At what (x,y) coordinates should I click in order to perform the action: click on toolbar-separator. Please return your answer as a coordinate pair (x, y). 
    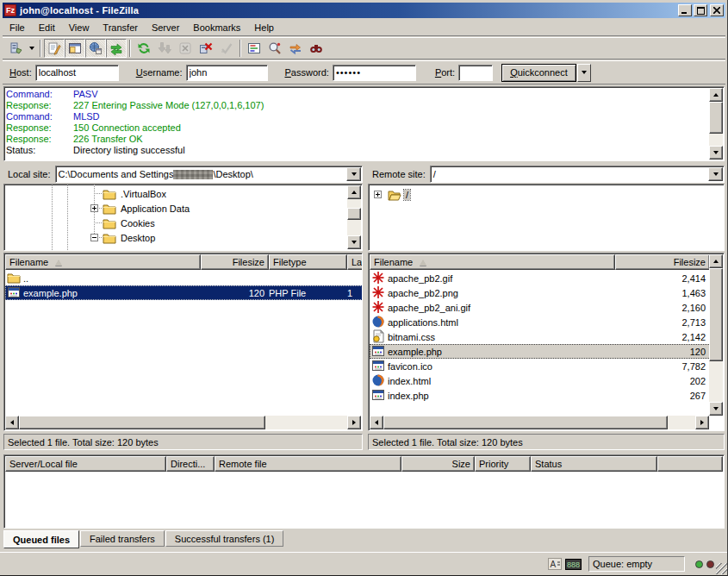
    Looking at the image, I should click on (130, 48).